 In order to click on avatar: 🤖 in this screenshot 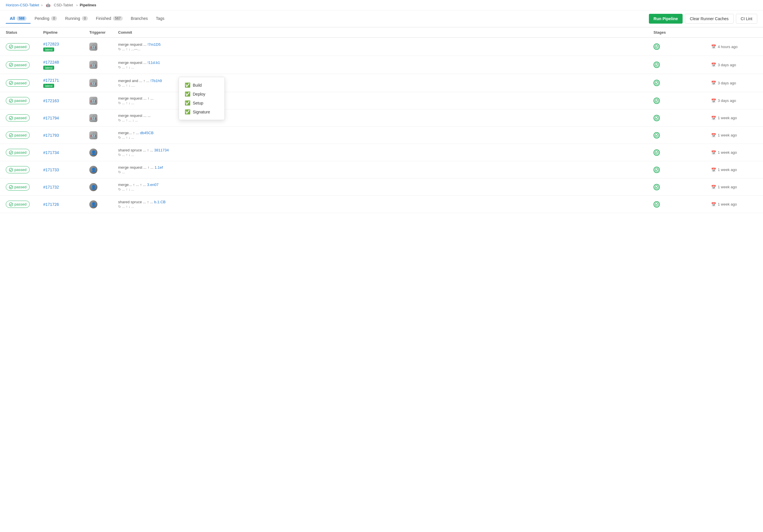, I will do `click(93, 135)`.